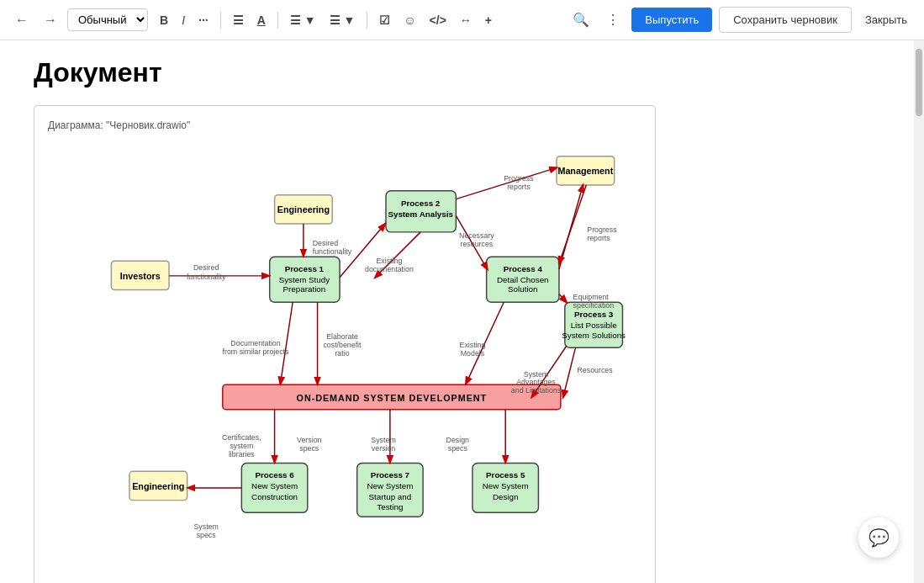 The height and width of the screenshot is (583, 924). What do you see at coordinates (592, 297) in the screenshot?
I see `svg-text: Equipment` at bounding box center [592, 297].